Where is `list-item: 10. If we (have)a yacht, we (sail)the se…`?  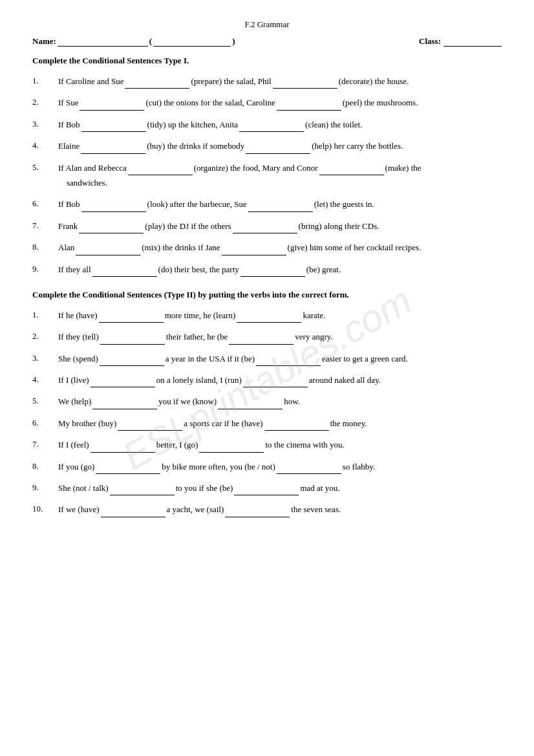 list-item: 10. If we (have)a yacht, we (sail)the se… is located at coordinates (267, 510).